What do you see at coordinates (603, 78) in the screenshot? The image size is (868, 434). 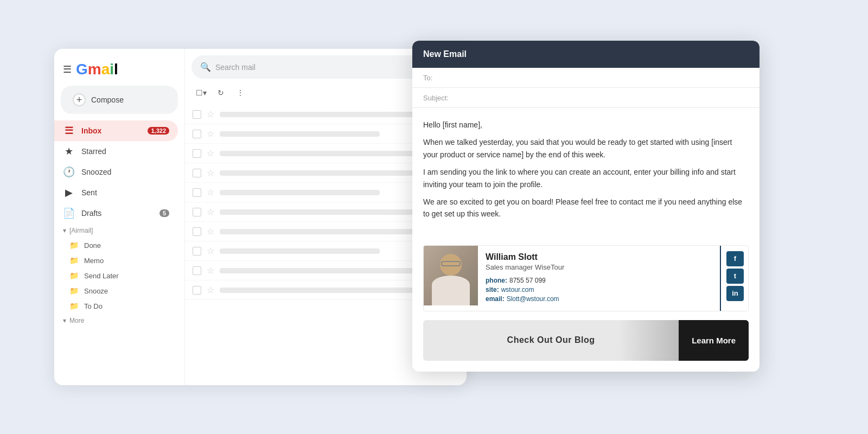 I see `to-input` at bounding box center [603, 78].